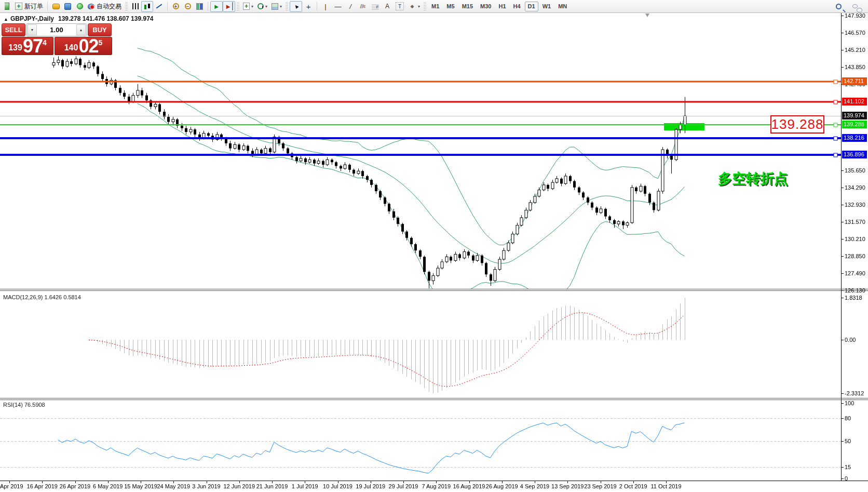  What do you see at coordinates (563, 6) in the screenshot?
I see `timeframe-mn-button: MN` at bounding box center [563, 6].